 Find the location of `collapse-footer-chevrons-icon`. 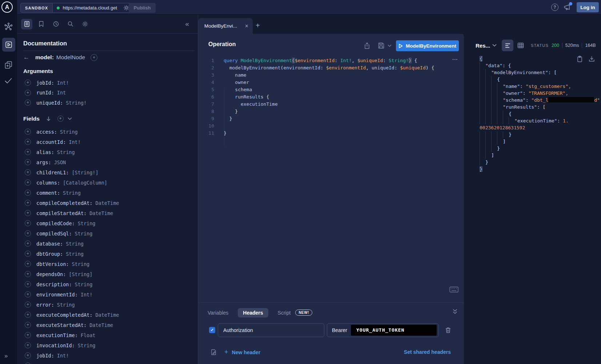

collapse-footer-chevrons-icon is located at coordinates (455, 312).